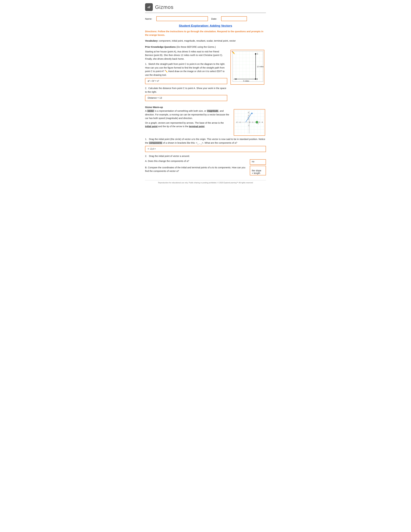 Image resolution: width=411 pixels, height=532 pixels. Describe the element at coordinates (155, 98) in the screenshot. I see `q2-answer-text: Distance = 13` at that location.